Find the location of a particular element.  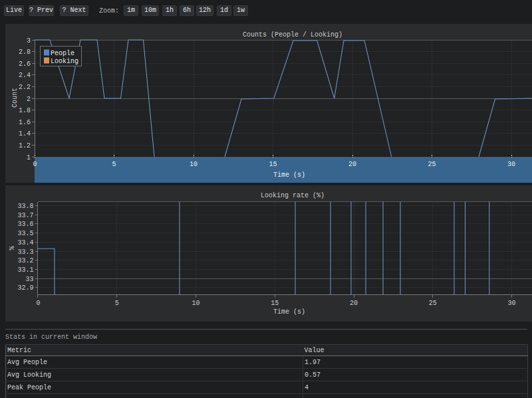

svg-text: Looking rate (%) is located at coordinates (293, 195).